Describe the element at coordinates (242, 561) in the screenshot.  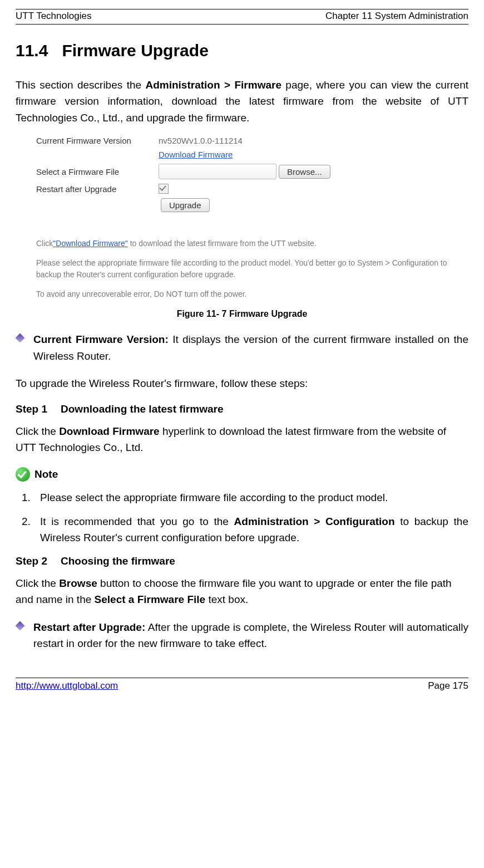
I see `step2-heading: Step 2Choosing the firmware` at that location.